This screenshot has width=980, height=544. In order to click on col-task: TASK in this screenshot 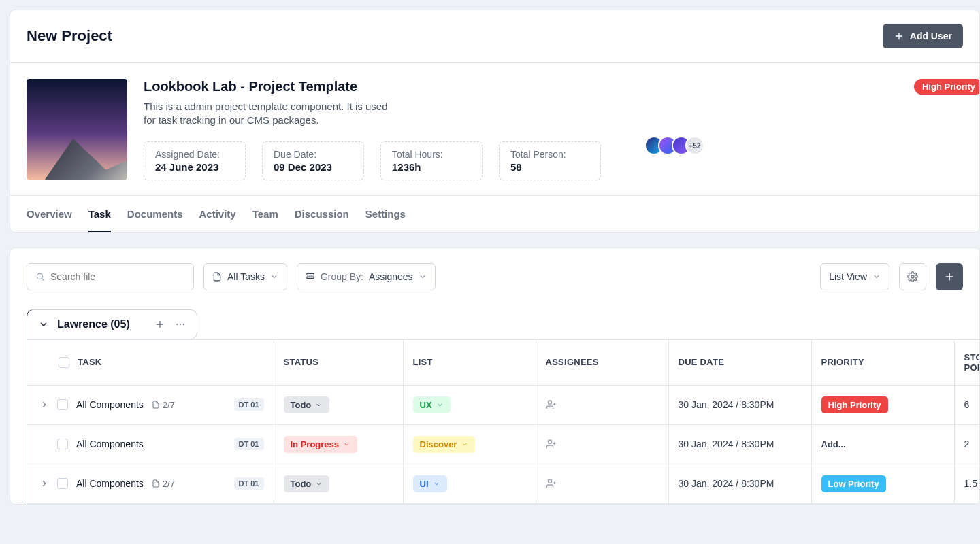, I will do `click(150, 362)`.